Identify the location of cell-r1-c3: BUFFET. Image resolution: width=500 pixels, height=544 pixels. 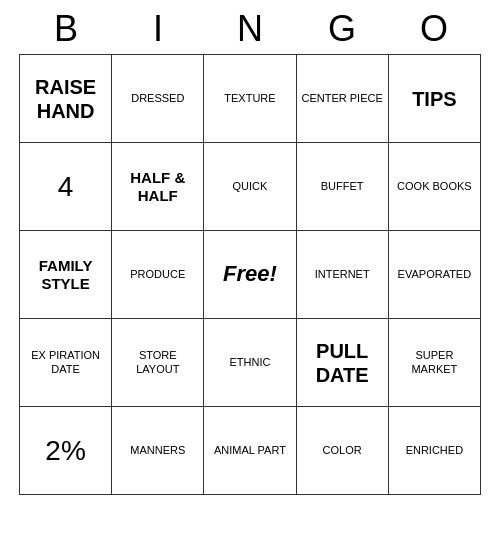
(342, 187).